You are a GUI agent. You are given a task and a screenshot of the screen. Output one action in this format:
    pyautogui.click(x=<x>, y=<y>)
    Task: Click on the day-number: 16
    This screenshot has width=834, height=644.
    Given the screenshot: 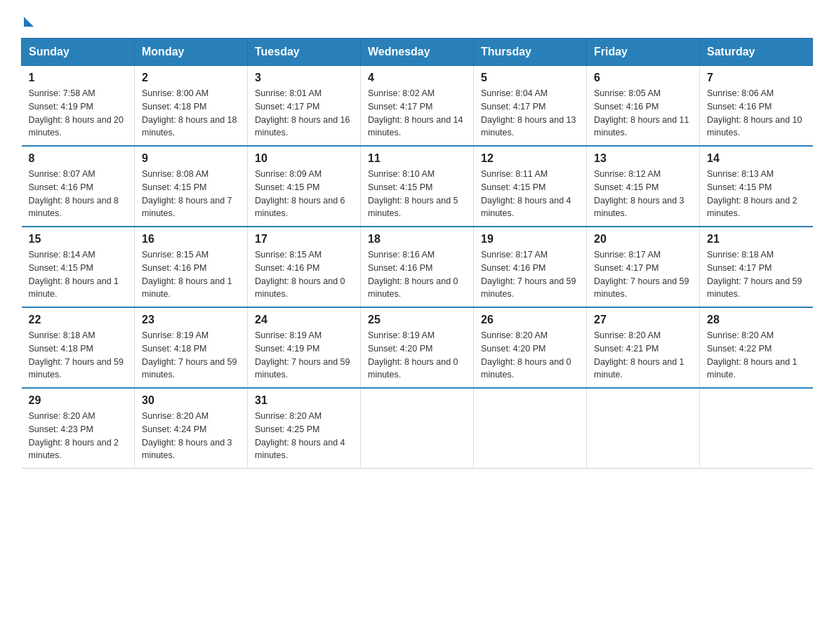 What is the action you would take?
    pyautogui.click(x=191, y=239)
    